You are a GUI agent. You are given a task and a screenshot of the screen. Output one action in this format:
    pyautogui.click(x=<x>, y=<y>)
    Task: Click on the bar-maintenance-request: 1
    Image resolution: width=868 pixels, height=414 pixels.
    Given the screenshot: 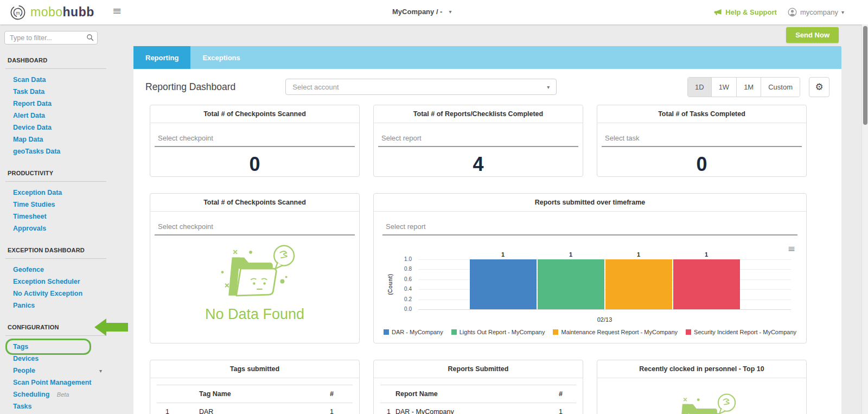 What is the action you would take?
    pyautogui.click(x=639, y=284)
    